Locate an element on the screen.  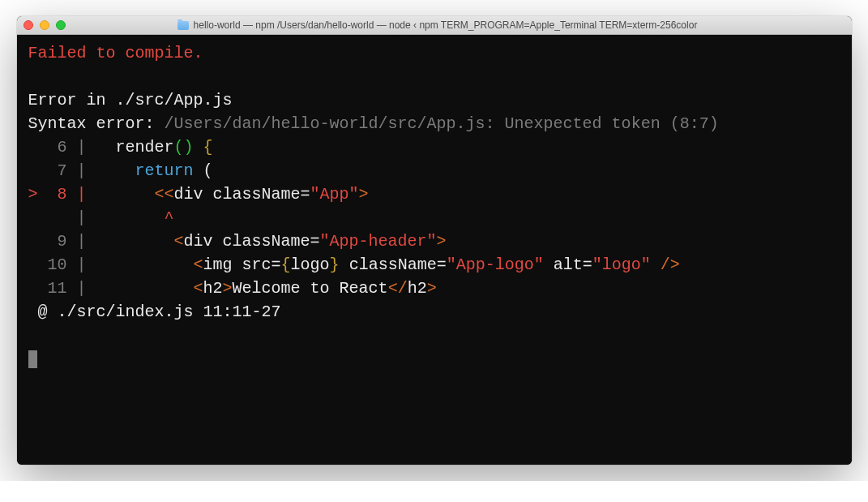
line-10-logo: logo is located at coordinates (310, 264).